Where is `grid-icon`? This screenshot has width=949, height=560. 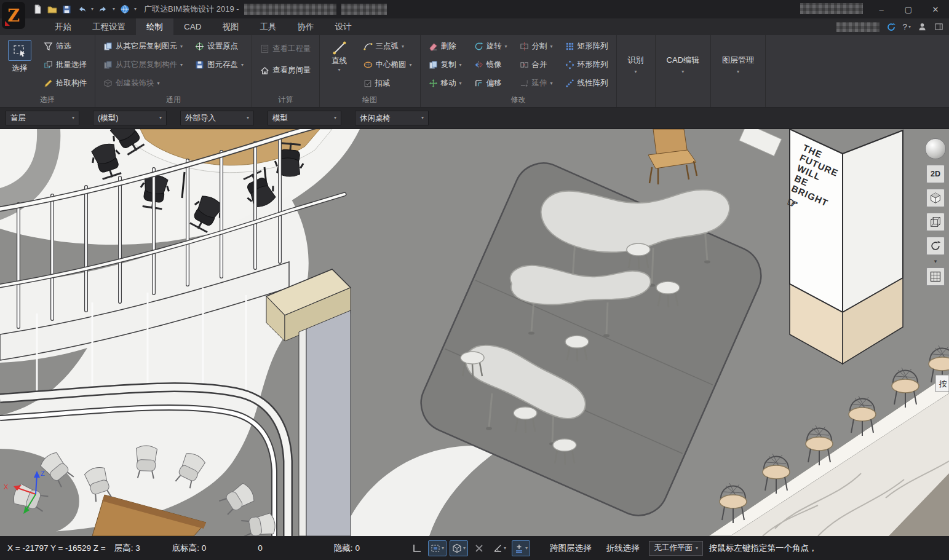 grid-icon is located at coordinates (935, 277).